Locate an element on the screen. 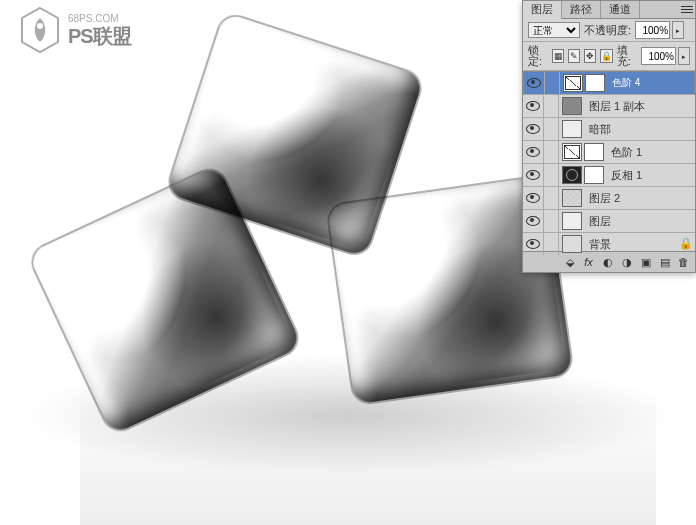  blend-row: 正常 不透明度: ▸ is located at coordinates (609, 30).